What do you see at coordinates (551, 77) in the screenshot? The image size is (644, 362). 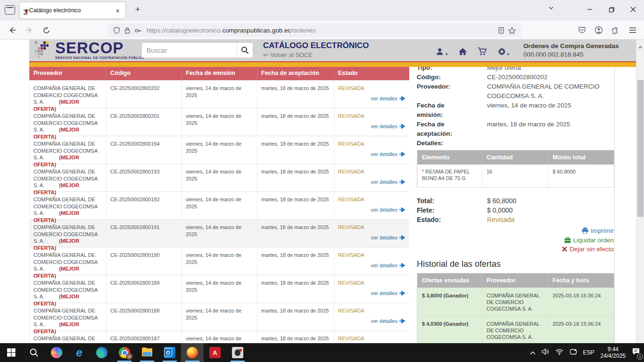 I see `field-value: CE-20250002800202` at bounding box center [551, 77].